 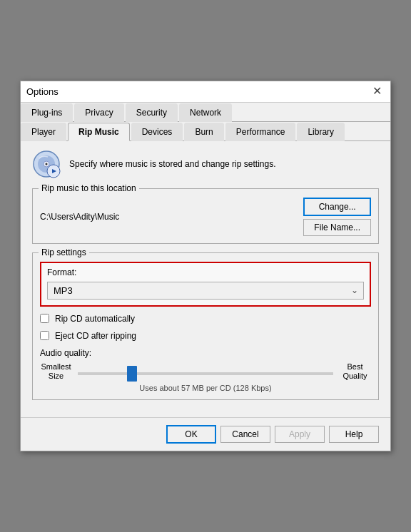 What do you see at coordinates (206, 372) in the screenshot?
I see `slider-row: Smallest Size Best Quality` at bounding box center [206, 372].